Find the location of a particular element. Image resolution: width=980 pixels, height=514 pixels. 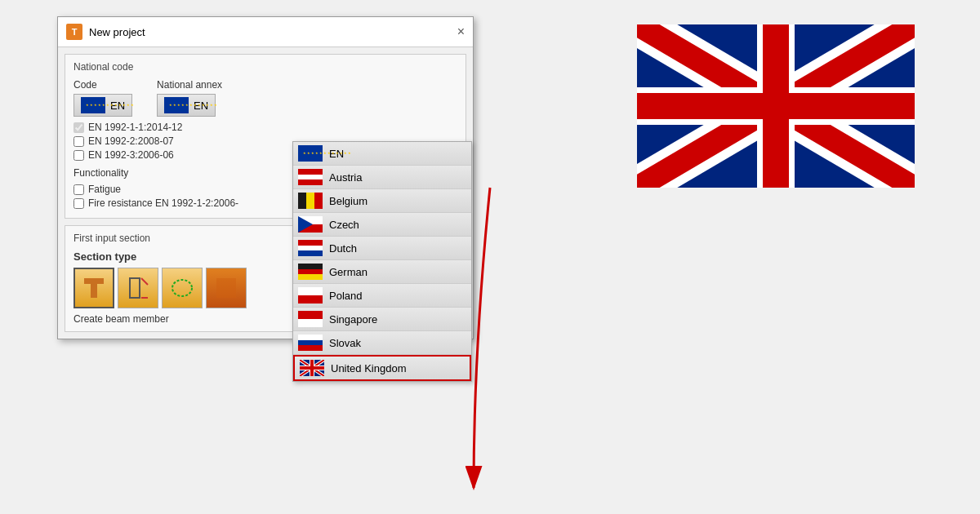

national-annex-label: National annex is located at coordinates (189, 85).